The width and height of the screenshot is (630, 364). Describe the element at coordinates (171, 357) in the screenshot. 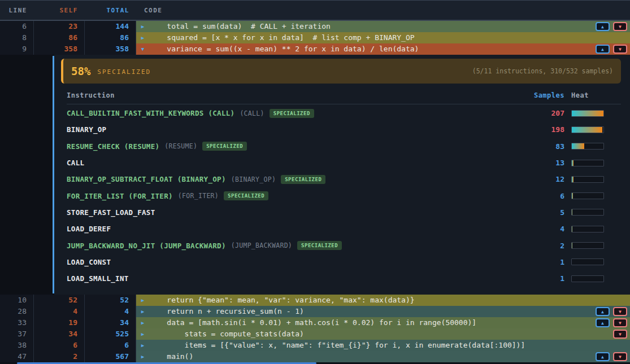

I see `code-text: main()` at that location.